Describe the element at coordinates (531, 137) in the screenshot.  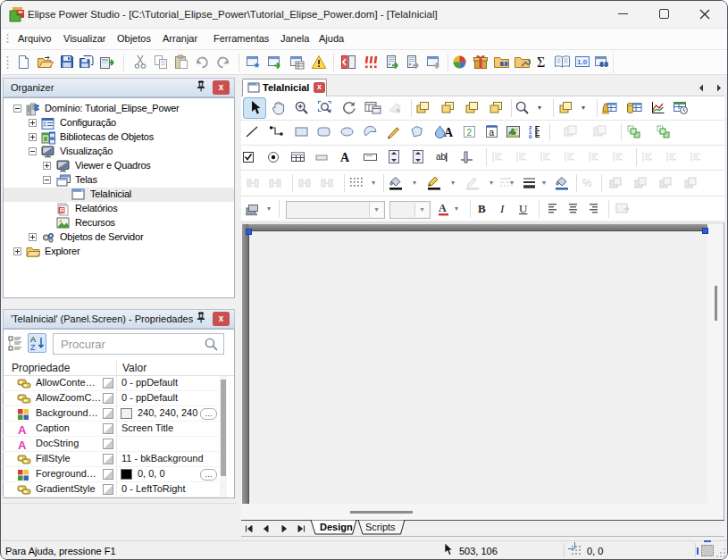
I see `svg-text: 0` at that location.